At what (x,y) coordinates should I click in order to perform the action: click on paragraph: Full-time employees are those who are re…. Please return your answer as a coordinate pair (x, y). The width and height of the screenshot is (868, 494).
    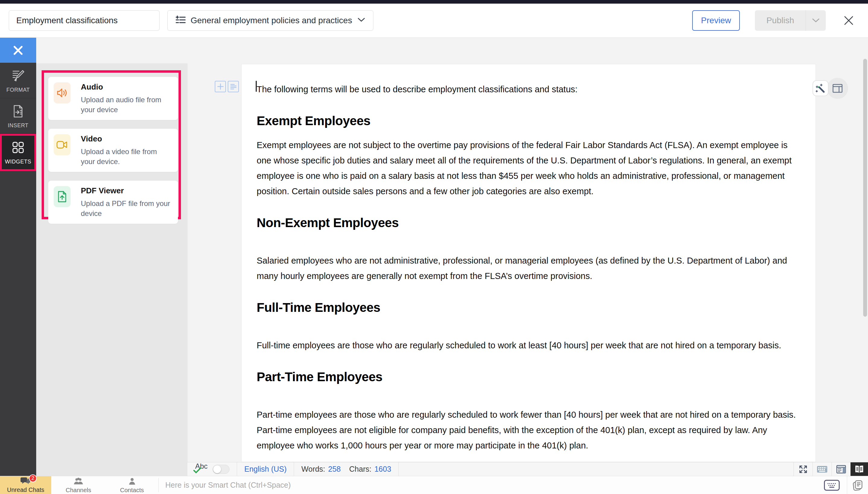
    Looking at the image, I should click on (528, 345).